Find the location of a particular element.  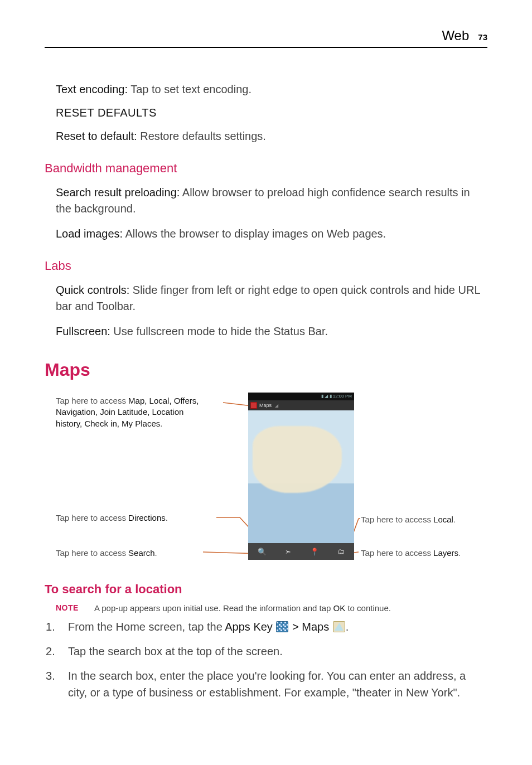

layers-icon: 🗂 is located at coordinates (341, 552).